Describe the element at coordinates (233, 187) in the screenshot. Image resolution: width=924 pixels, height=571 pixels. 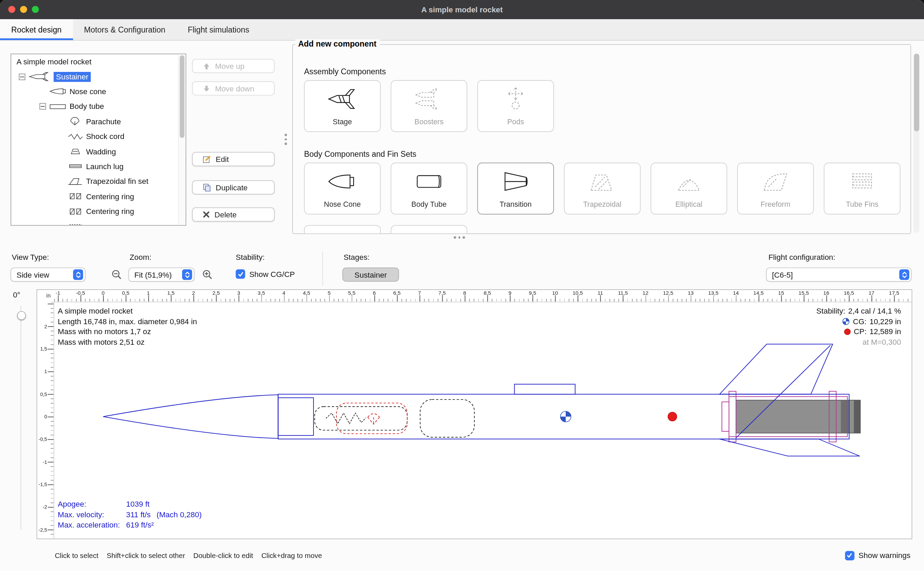
I see `duplicate-button: Duplicate` at that location.